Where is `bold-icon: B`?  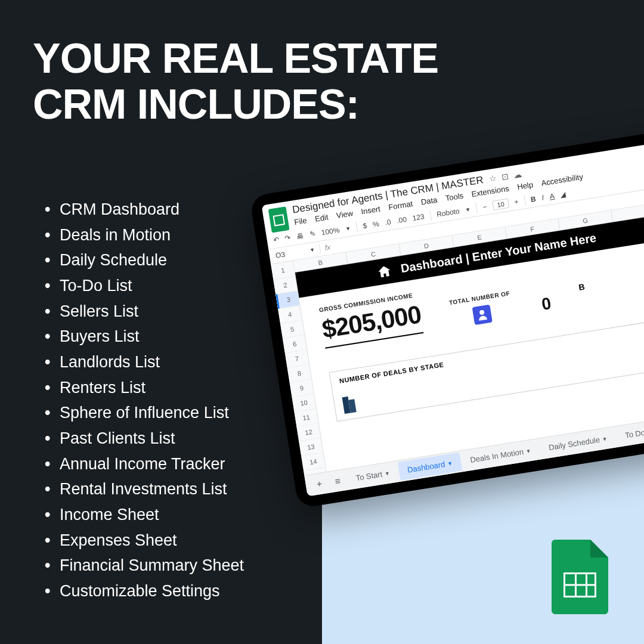 bold-icon: B is located at coordinates (533, 199).